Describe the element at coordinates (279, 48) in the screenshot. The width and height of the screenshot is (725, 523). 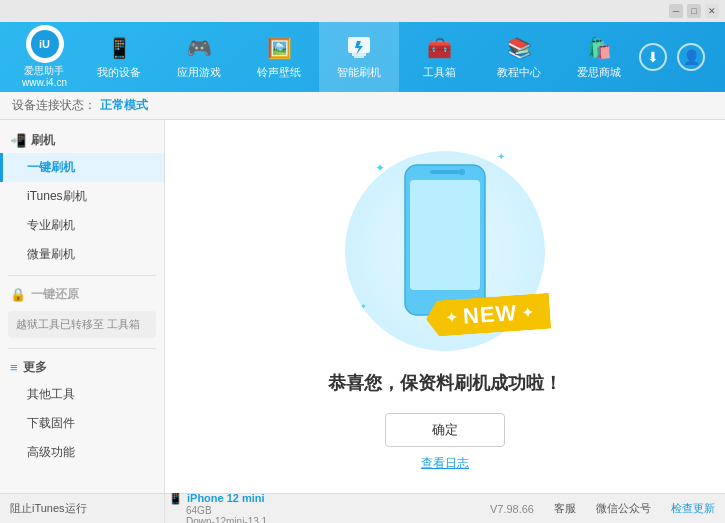
I see `wallpaper-icon: 🖼️` at that location.